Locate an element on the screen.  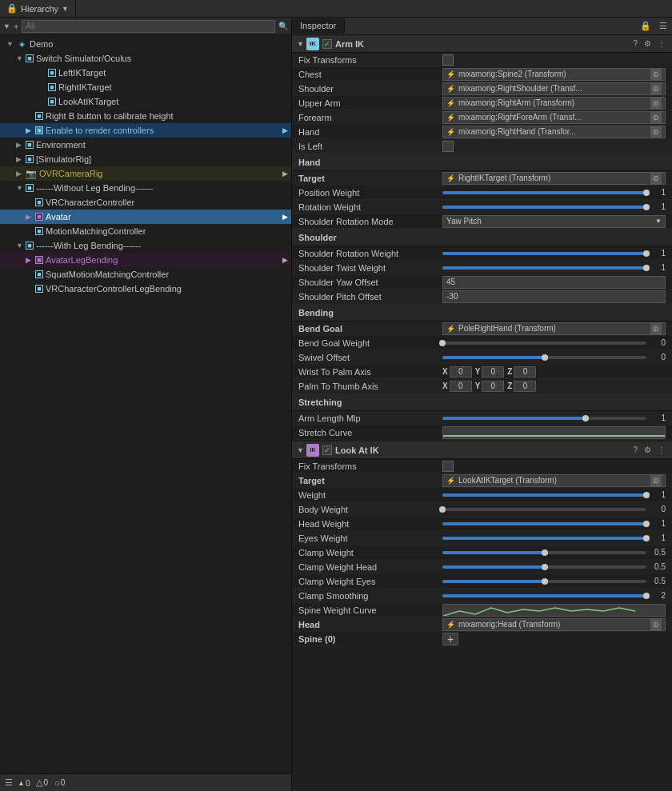
shoulder-select-btn: ⊙ is located at coordinates (656, 89).